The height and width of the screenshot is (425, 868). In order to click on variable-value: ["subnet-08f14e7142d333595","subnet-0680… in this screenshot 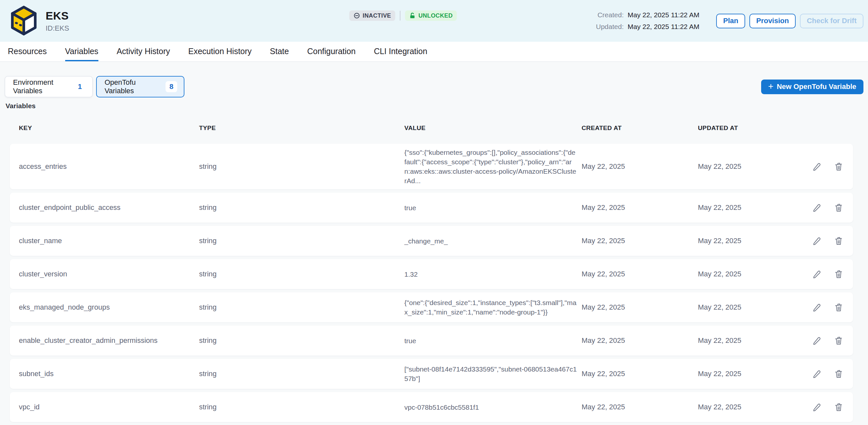, I will do `click(491, 374)`.